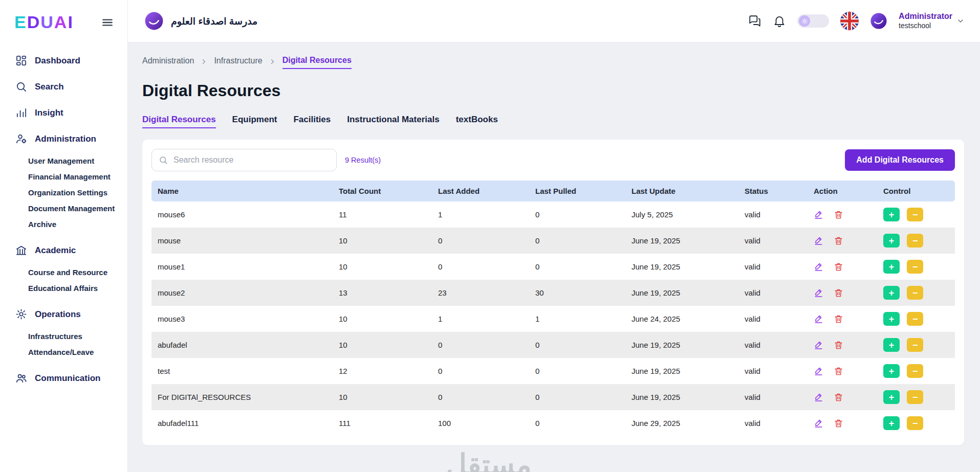 This screenshot has width=980, height=472. Describe the element at coordinates (382, 397) in the screenshot. I see `cell-total-count: 10` at that location.